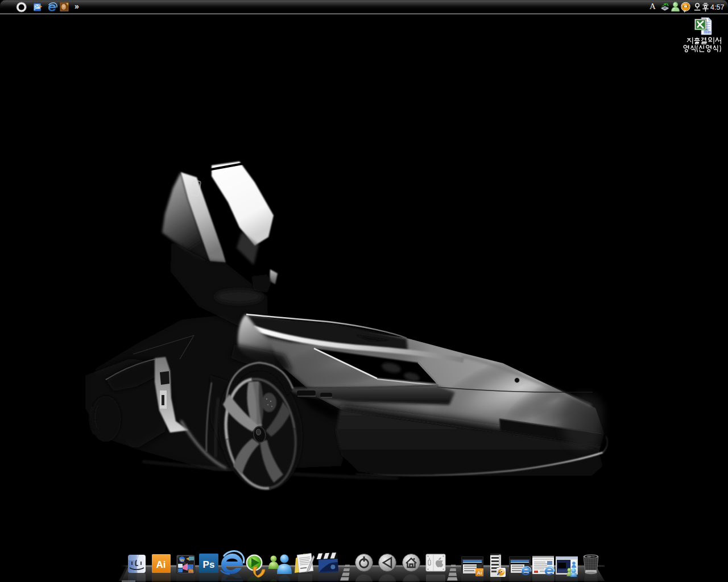 The width and height of the screenshot is (728, 582). I want to click on svg-text: Ai, so click(162, 565).